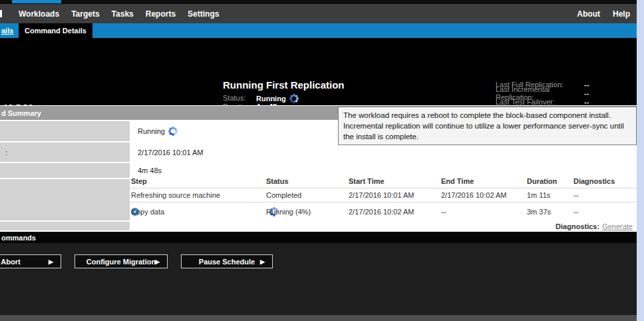 The image size is (644, 321). What do you see at coordinates (289, 212) in the screenshot?
I see `status-text: Running (4%)` at bounding box center [289, 212].